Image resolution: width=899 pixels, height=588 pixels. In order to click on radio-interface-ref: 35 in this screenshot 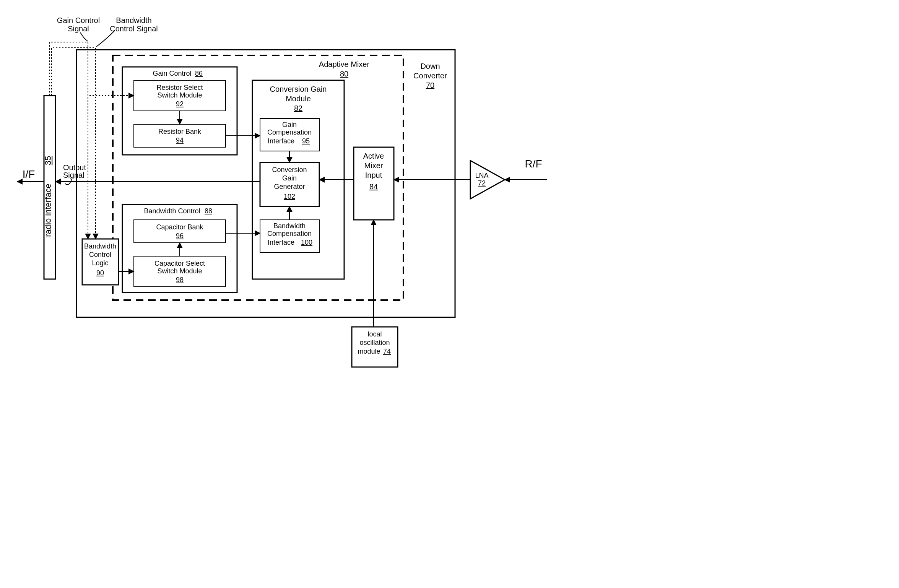, I will do `click(48, 161)`.